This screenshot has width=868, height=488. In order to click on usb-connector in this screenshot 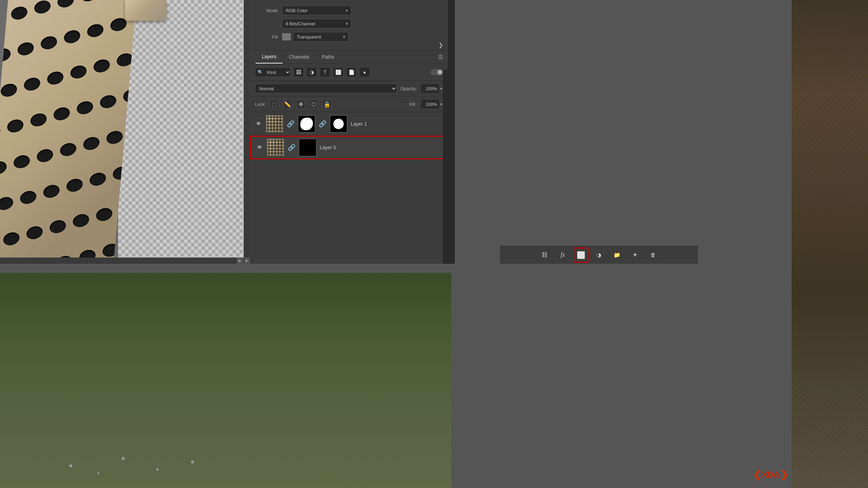, I will do `click(146, 10)`.